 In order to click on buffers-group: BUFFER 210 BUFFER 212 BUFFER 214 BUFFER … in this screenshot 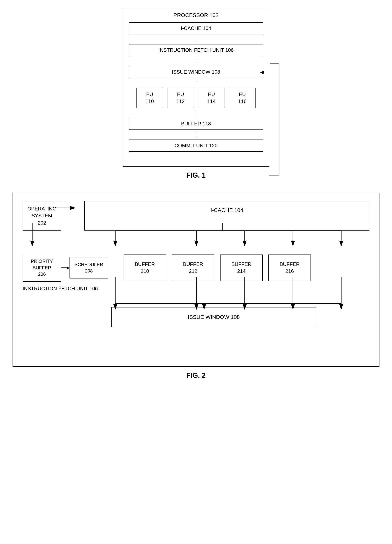, I will do `click(217, 268)`.